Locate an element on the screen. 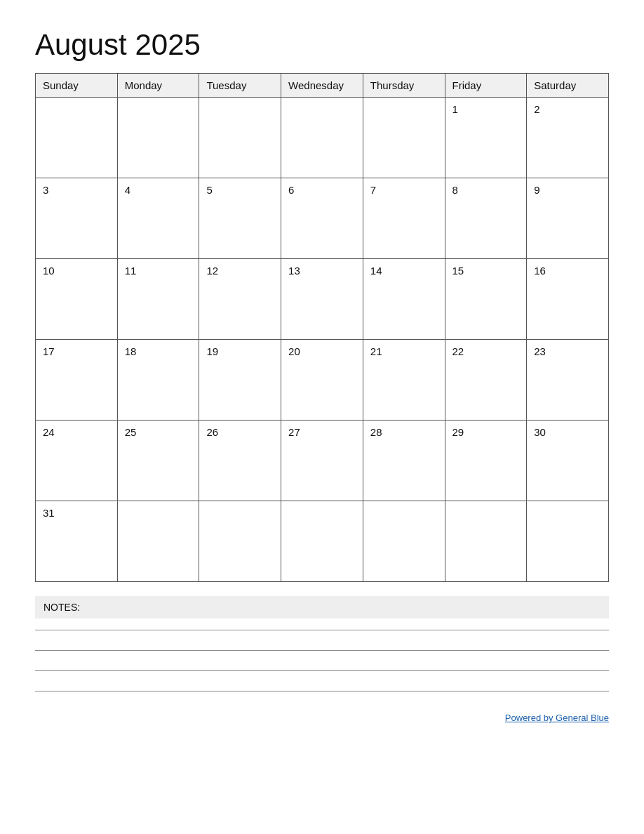 The height and width of the screenshot is (834, 644). day-number: 2 is located at coordinates (568, 110).